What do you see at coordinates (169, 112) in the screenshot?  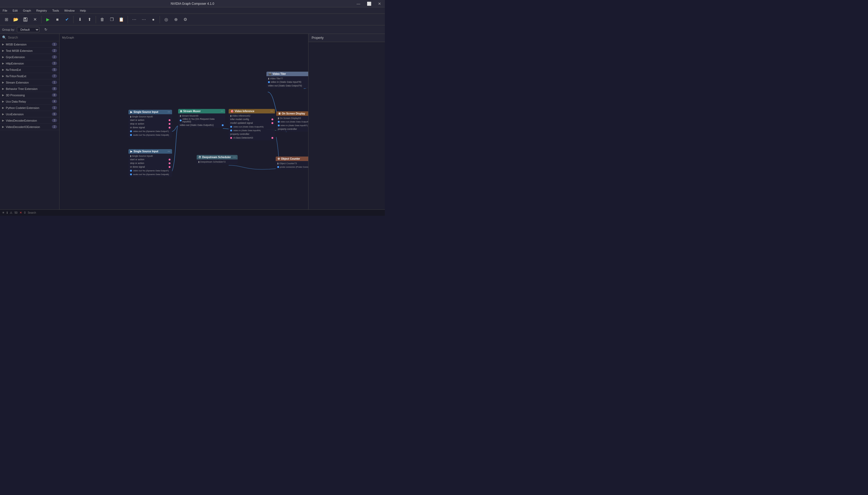 I see `ssi1-menu: ⋯` at bounding box center [169, 112].